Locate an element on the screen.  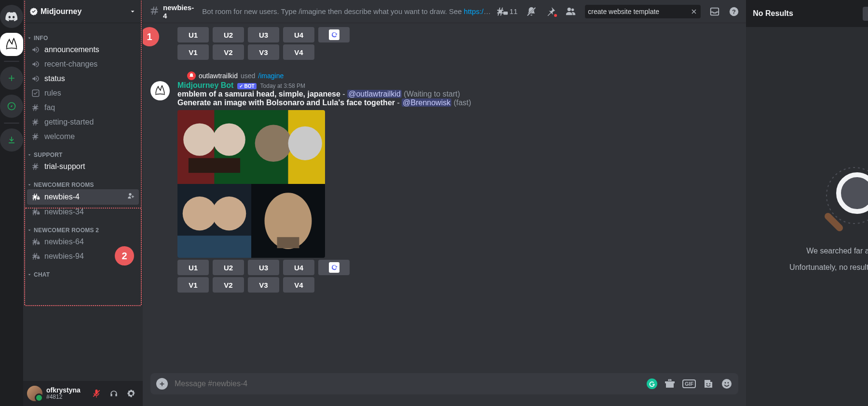
download-apps-button is located at coordinates (12, 140).